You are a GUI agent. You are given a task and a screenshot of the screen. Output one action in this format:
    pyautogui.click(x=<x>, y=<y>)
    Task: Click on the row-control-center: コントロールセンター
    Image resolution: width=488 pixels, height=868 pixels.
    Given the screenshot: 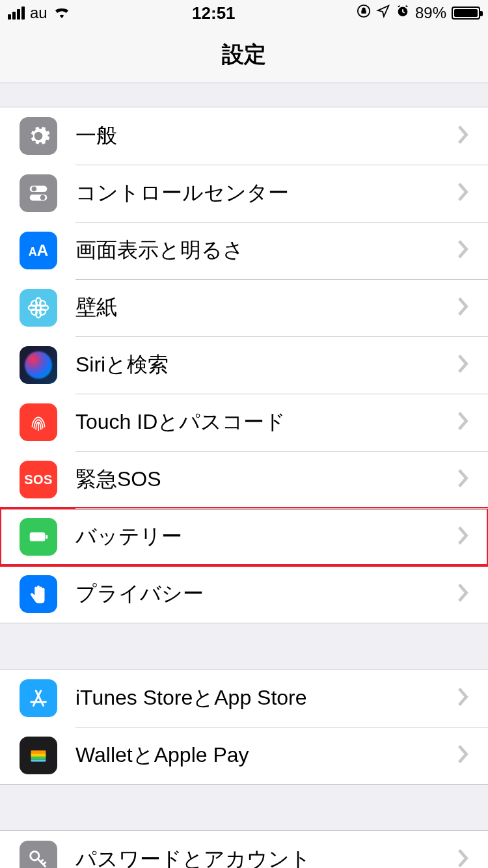 What is the action you would take?
    pyautogui.click(x=244, y=193)
    